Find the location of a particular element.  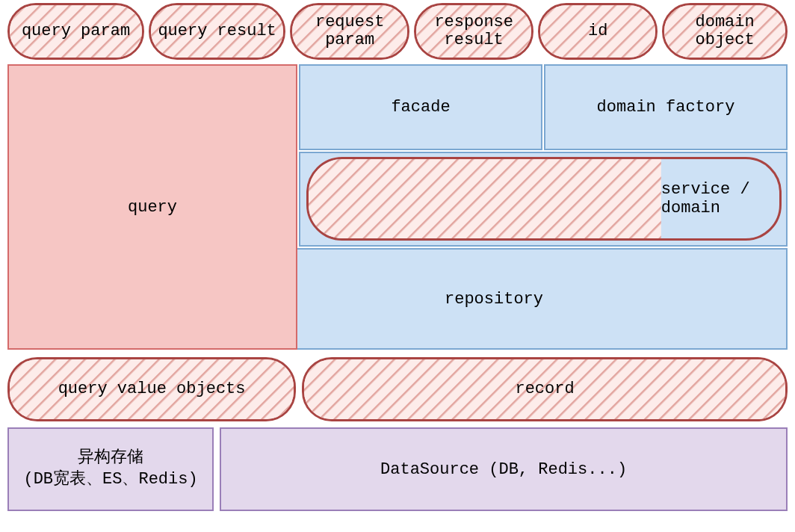

pill-label: request param is located at coordinates (350, 31).